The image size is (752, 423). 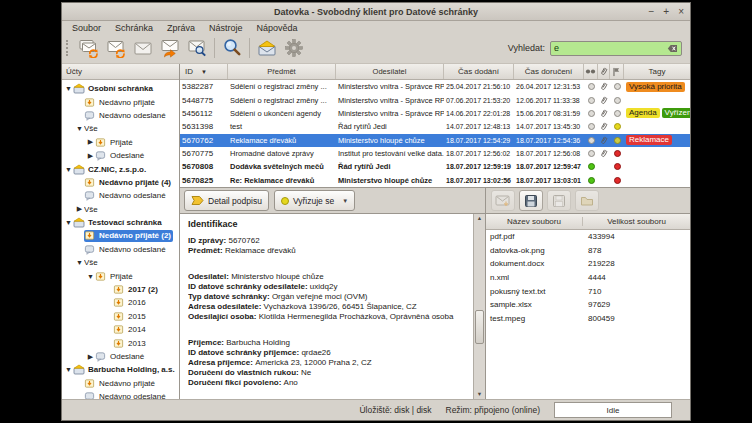 What do you see at coordinates (604, 86) in the screenshot?
I see `attachment-cell` at bounding box center [604, 86].